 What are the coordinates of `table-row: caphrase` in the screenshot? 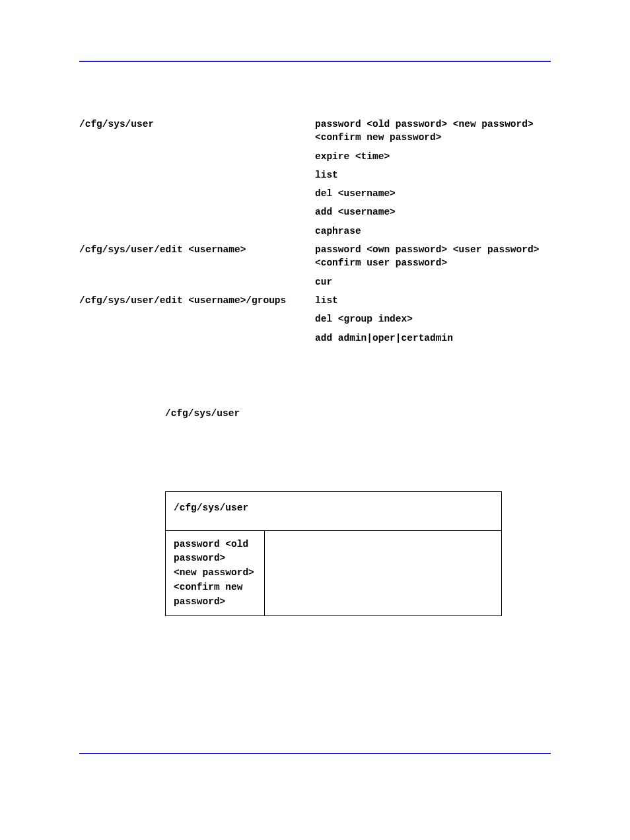 It's located at (315, 231).